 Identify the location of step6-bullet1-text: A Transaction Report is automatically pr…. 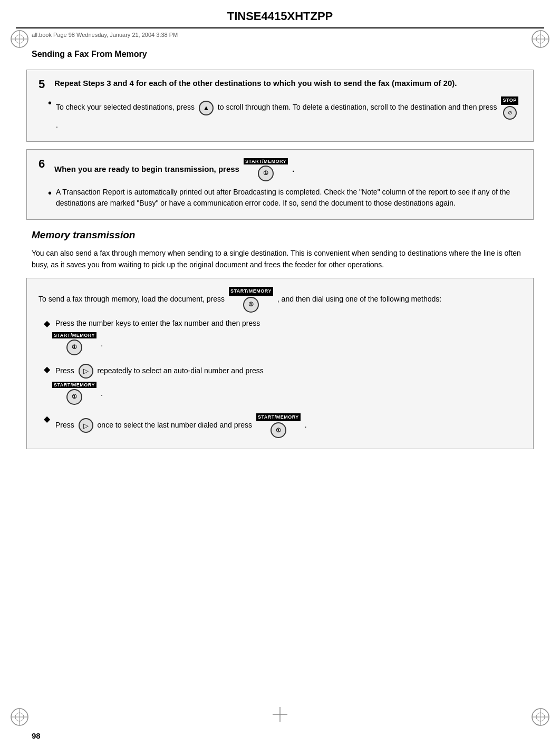
(289, 198).